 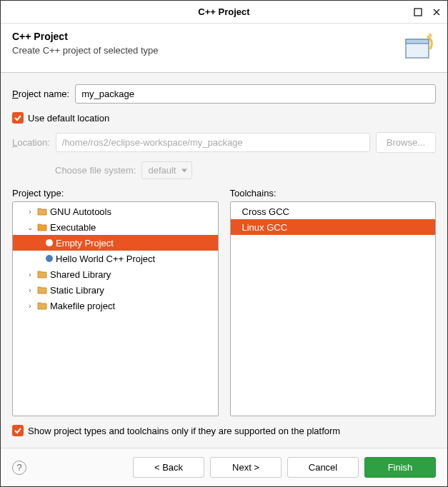 I want to click on chevron-down-icon: ⌄, so click(x=30, y=227).